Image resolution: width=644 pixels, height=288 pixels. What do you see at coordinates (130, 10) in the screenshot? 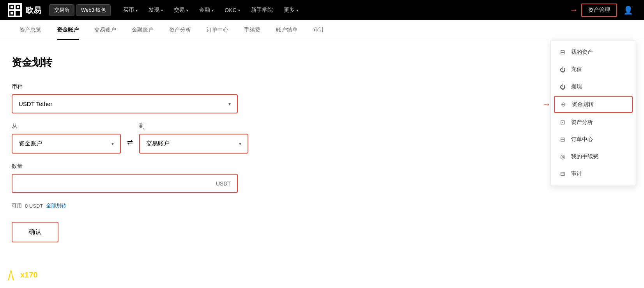
I see `nav-buy: 买币 ▾` at bounding box center [130, 10].